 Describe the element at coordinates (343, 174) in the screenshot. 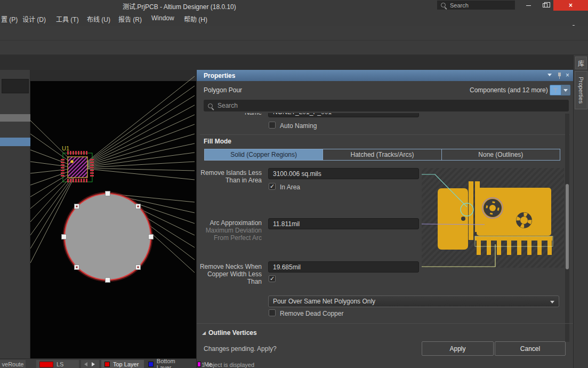

I see `remove-islands-input: 3100.006 sq.mils` at that location.